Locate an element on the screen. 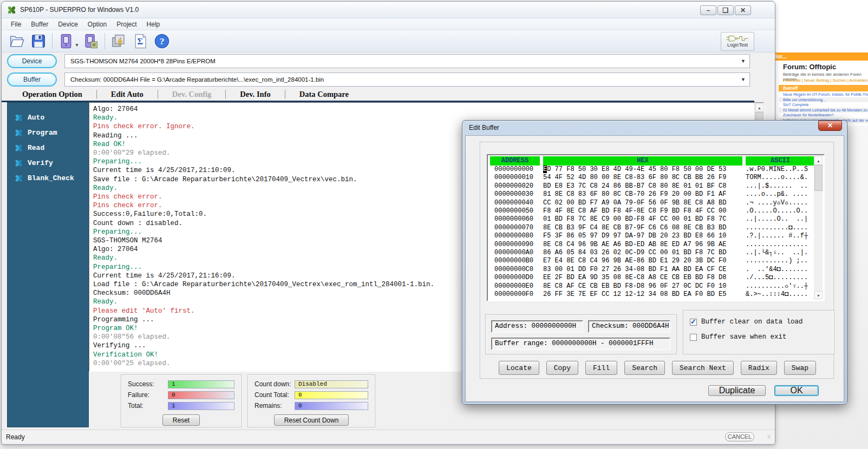 The width and height of the screenshot is (868, 449). tab-operation-option: Operation Option is located at coordinates (52, 94).